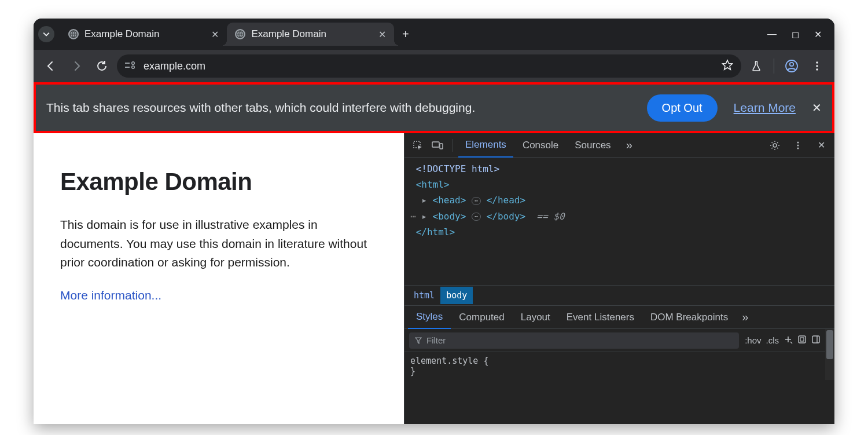 This screenshot has height=435, width=868. Describe the element at coordinates (434, 66) in the screenshot. I see `toolbar: example.com` at that location.